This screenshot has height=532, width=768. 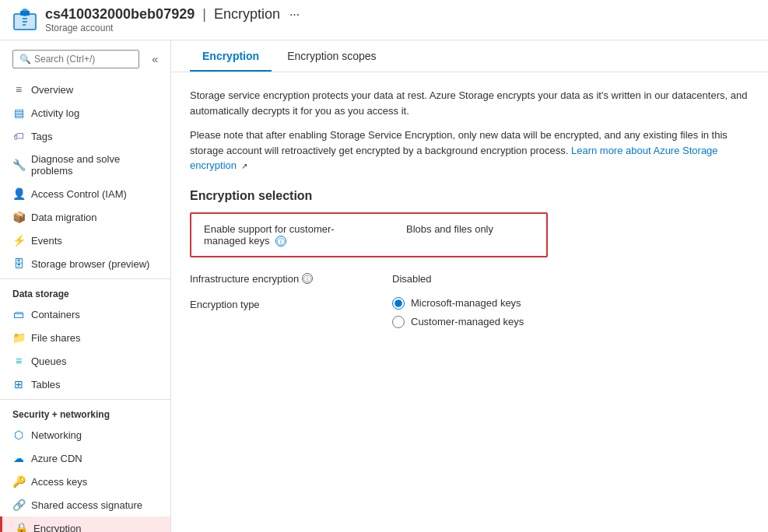 What do you see at coordinates (19, 136) in the screenshot?
I see `tags-icon: 🏷` at bounding box center [19, 136].